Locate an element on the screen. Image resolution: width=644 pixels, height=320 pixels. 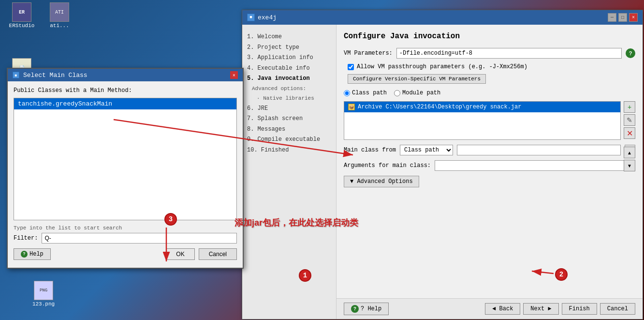
classpath-list: 📦 Archive C:\Users\22164\Desktop\greedy … is located at coordinates (483, 121).